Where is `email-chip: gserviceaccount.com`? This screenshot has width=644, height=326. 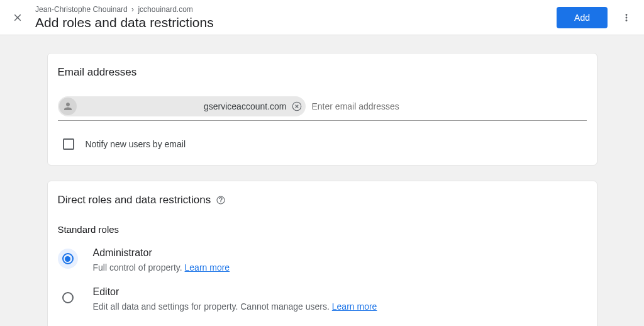
email-chip: gserviceaccount.com is located at coordinates (182, 106).